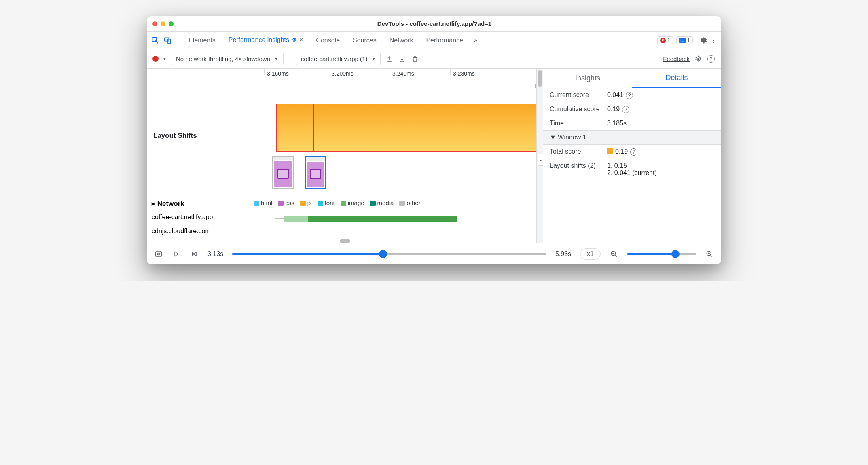 The height and width of the screenshot is (465, 868). What do you see at coordinates (632, 123) in the screenshot?
I see `kv-time: Time 3.185s` at bounding box center [632, 123].